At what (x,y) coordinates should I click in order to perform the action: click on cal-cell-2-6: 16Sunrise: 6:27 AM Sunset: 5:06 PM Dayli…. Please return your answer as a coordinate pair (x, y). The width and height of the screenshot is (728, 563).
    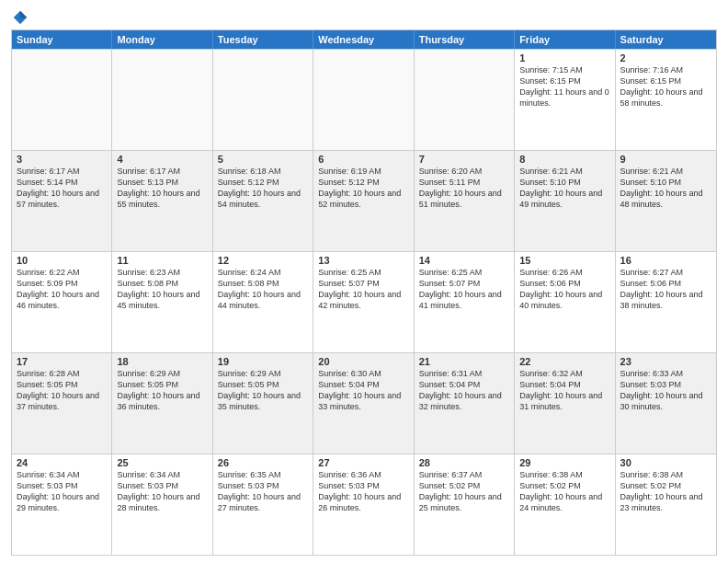
    Looking at the image, I should click on (665, 302).